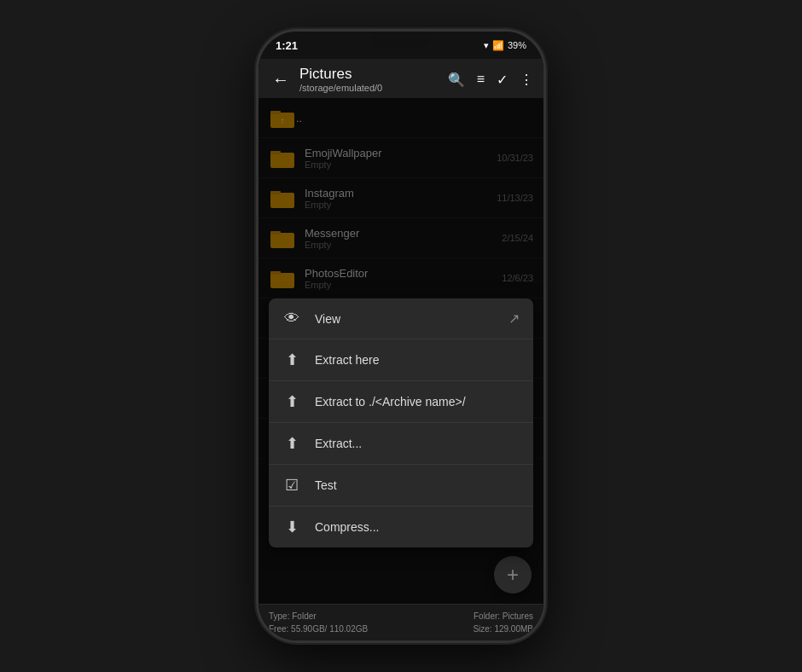 The width and height of the screenshot is (802, 672). What do you see at coordinates (370, 88) in the screenshot?
I see `page-subtitle: /storage/emulated/0` at bounding box center [370, 88].